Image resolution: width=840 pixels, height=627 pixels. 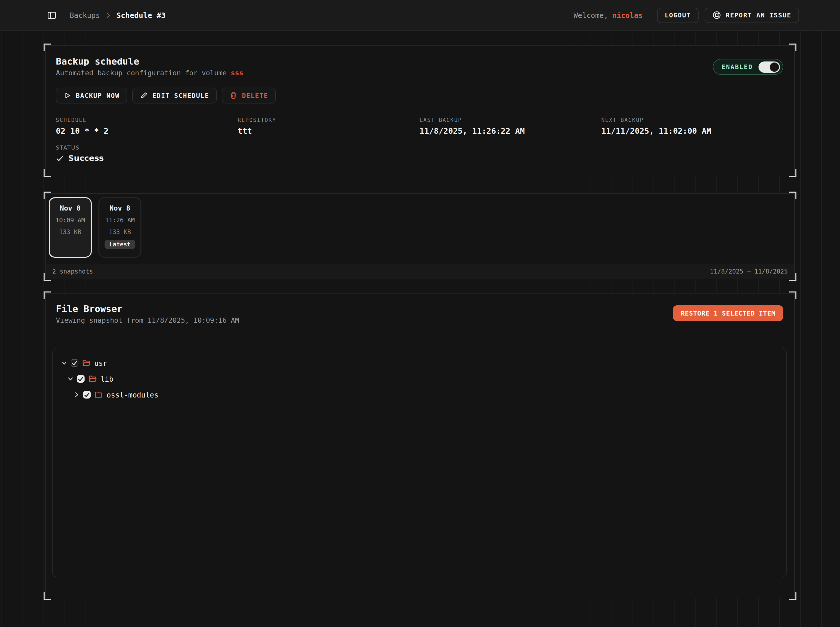 What do you see at coordinates (608, 15) in the screenshot?
I see `welcome-text: Welcome, nicolas` at bounding box center [608, 15].